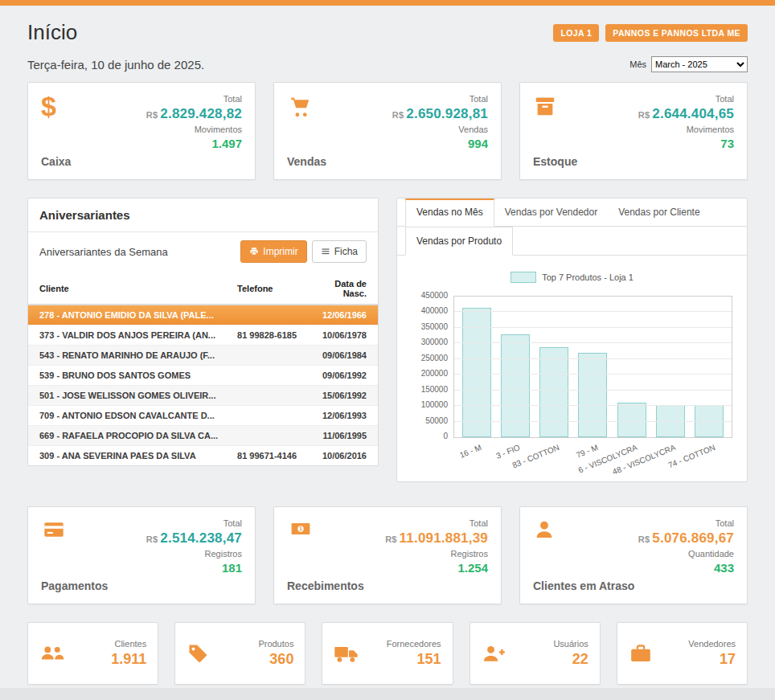 Image resolution: width=775 pixels, height=700 pixels. I want to click on table-row: 669 - RAFAELA PROCOPIO DA SILVA CA...11/…, so click(203, 436).